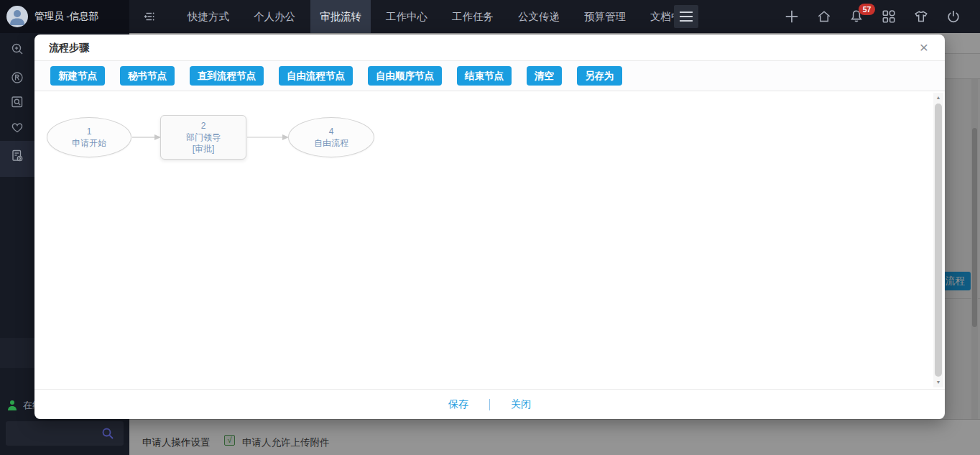 This screenshot has width=980, height=455. What do you see at coordinates (924, 47) in the screenshot?
I see `close-icon: ×` at bounding box center [924, 47].